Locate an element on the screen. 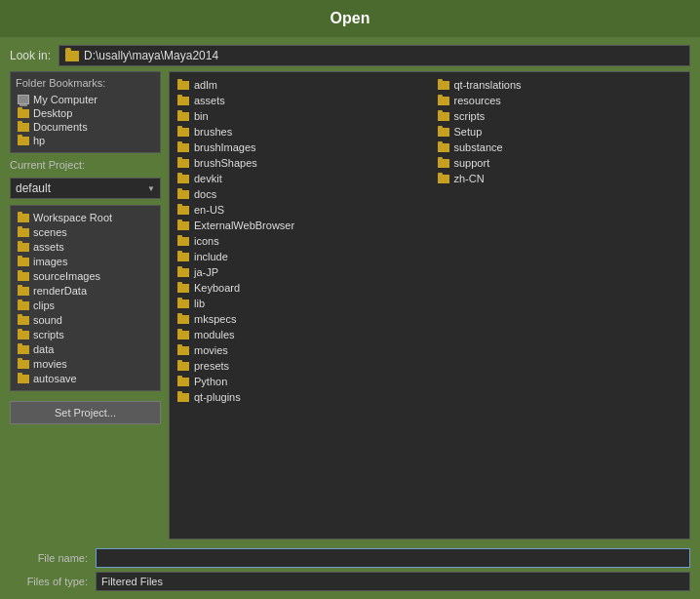 The width and height of the screenshot is (700, 599). files-of-type-value: Filtered Files is located at coordinates (133, 581).